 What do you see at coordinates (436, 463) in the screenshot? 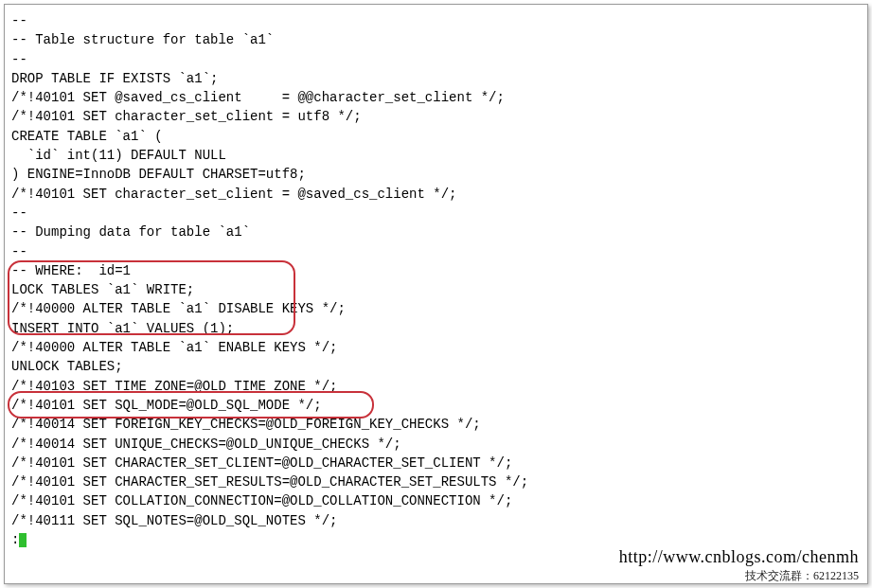
I see `code-line: /*!40101 SET CHARACTER_SET_CLIENT=@OLD_C…` at bounding box center [436, 463].